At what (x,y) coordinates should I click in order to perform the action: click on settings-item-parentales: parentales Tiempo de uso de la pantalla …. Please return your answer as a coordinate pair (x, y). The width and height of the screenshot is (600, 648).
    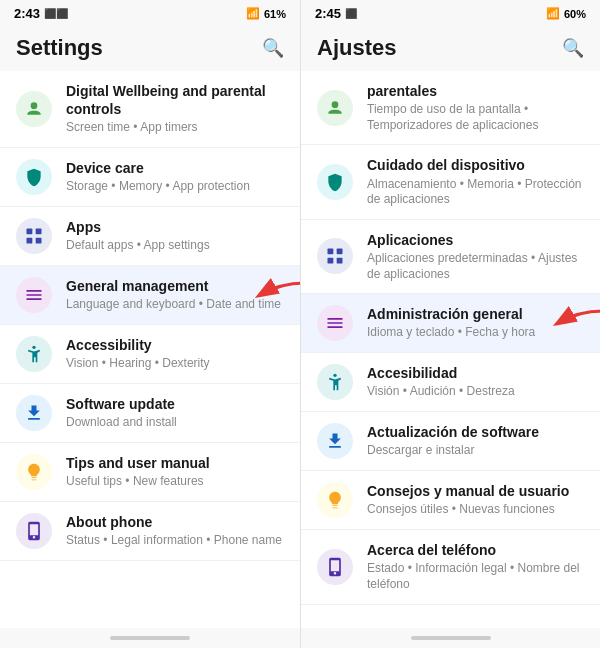
    Looking at the image, I should click on (450, 108).